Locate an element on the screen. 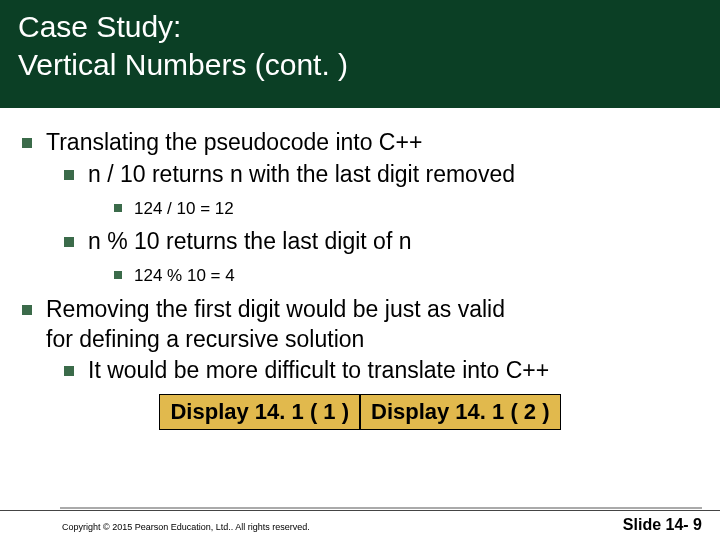 This screenshot has width=720, height=540. bullet-text: n / 10 returns n with the last digit rem… is located at coordinates (302, 175).